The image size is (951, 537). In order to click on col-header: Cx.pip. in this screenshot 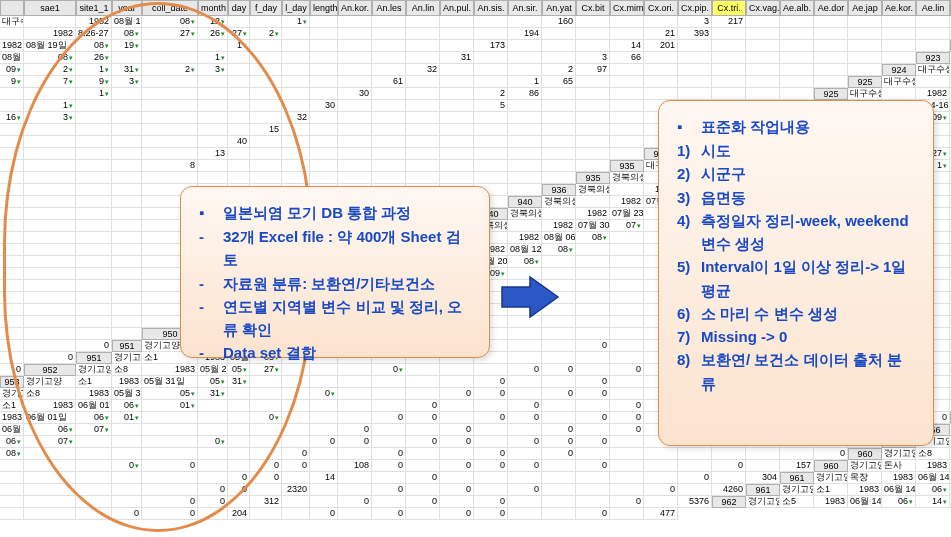, I will do `click(695, 8)`.